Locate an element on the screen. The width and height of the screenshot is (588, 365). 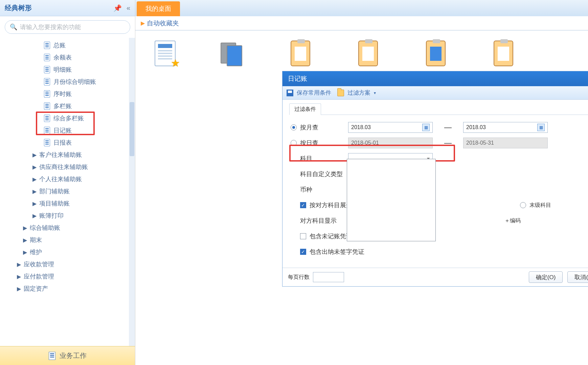
chevron-down-icon: ▾ is located at coordinates (375, 93).